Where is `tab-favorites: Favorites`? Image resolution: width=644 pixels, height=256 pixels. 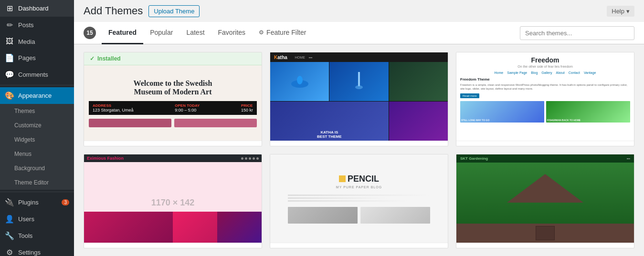
tab-favorites: Favorites is located at coordinates (232, 33).